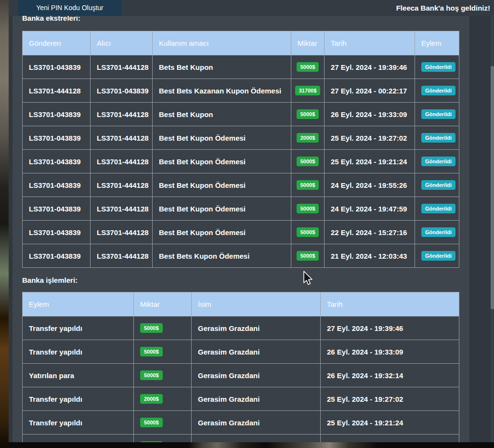 The height and width of the screenshot is (448, 494). What do you see at coordinates (241, 43) in the screenshot?
I see `statements-header-row: Gönderen Alıcı Kullanım amacı Miktar Tar…` at bounding box center [241, 43].